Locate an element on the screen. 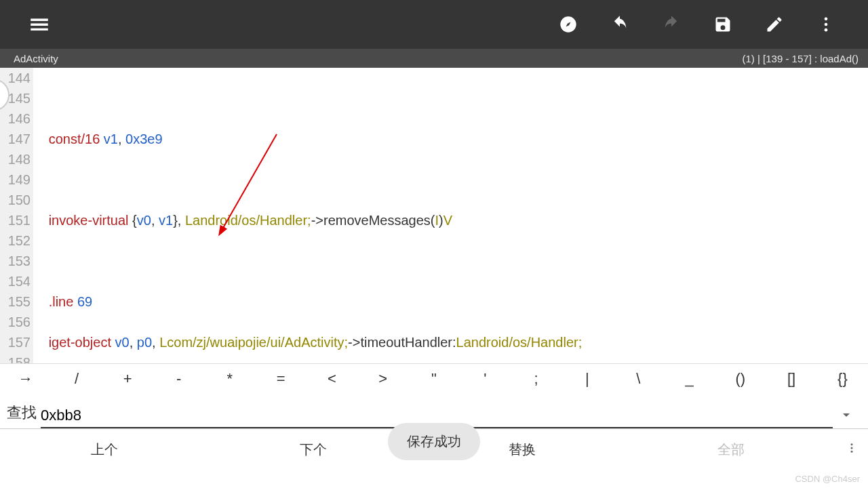 This screenshot has height=488, width=868. line-number: 158 is located at coordinates (15, 358).